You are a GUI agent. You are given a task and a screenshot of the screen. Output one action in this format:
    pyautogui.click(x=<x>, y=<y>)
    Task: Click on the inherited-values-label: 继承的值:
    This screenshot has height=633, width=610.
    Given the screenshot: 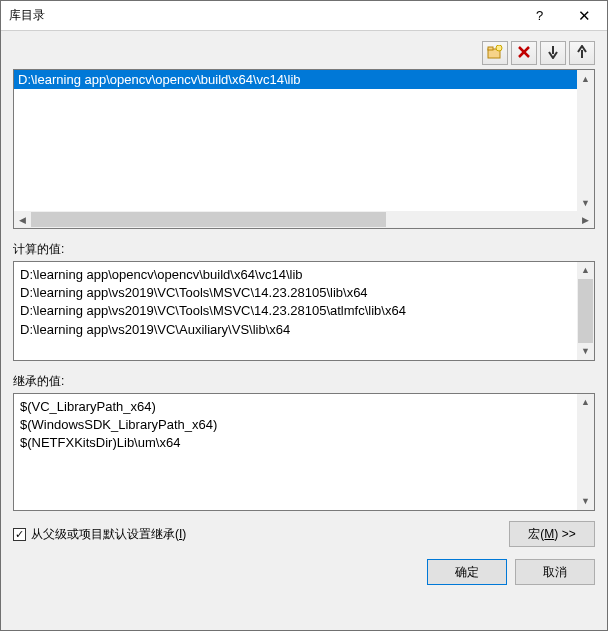 What is the action you would take?
    pyautogui.click(x=304, y=382)
    